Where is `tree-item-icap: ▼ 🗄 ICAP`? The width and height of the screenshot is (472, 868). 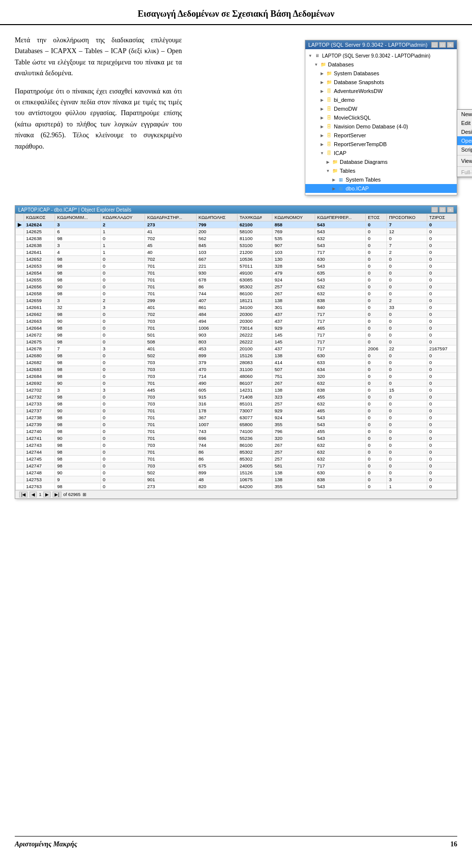 tree-item-icap: ▼ 🗄 ICAP is located at coordinates (381, 153).